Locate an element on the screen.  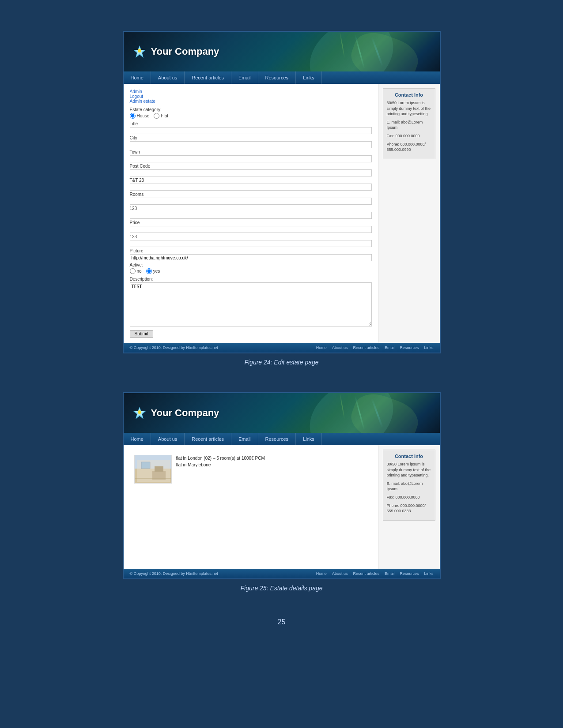
site-footer-1: © Copyright 2010. Designed by Htmltempla… is located at coordinates (282, 348).